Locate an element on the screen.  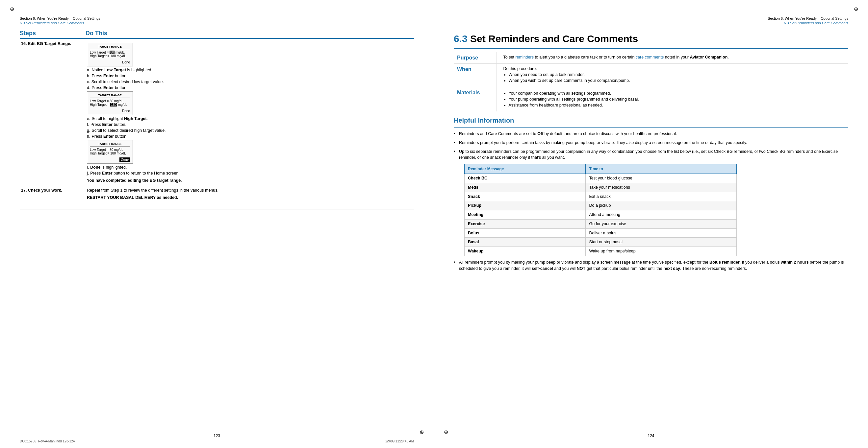
step-17-label: 17. Check your work. is located at coordinates (53, 194).